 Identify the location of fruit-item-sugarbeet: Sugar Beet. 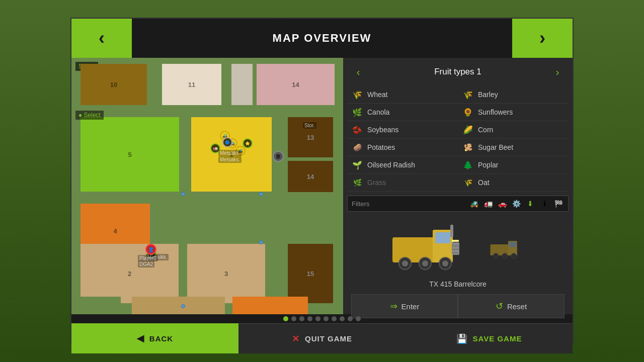
(513, 148).